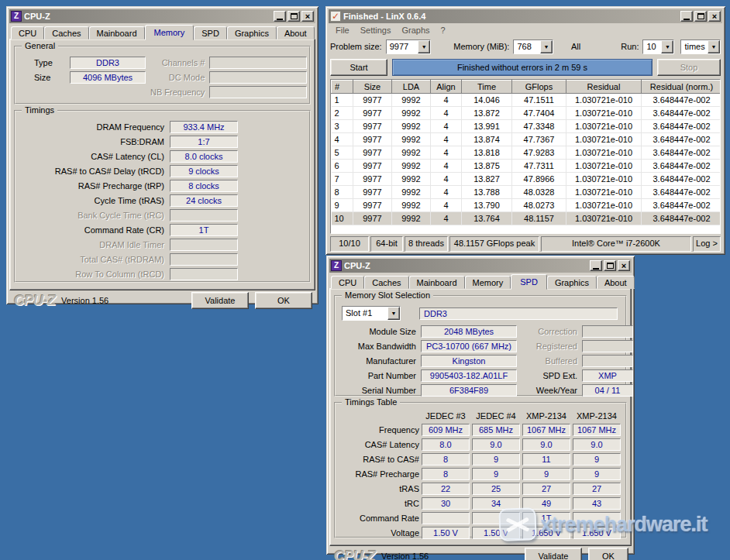 This screenshot has height=560, width=730. I want to click on start-button: Start, so click(359, 67).